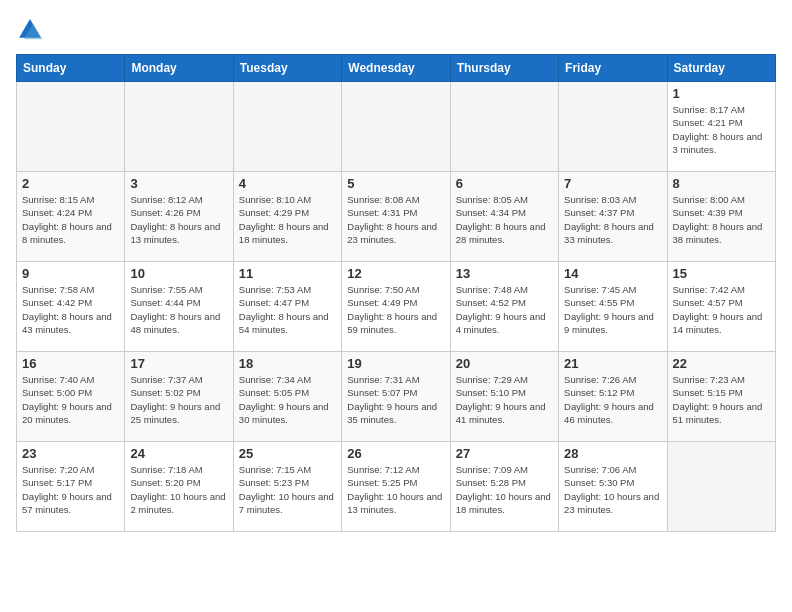 The image size is (792, 612). I want to click on calendar-cell: 28Sunrise: 7:06 AM Sunset: 5:30 PM Dayli…, so click(613, 487).